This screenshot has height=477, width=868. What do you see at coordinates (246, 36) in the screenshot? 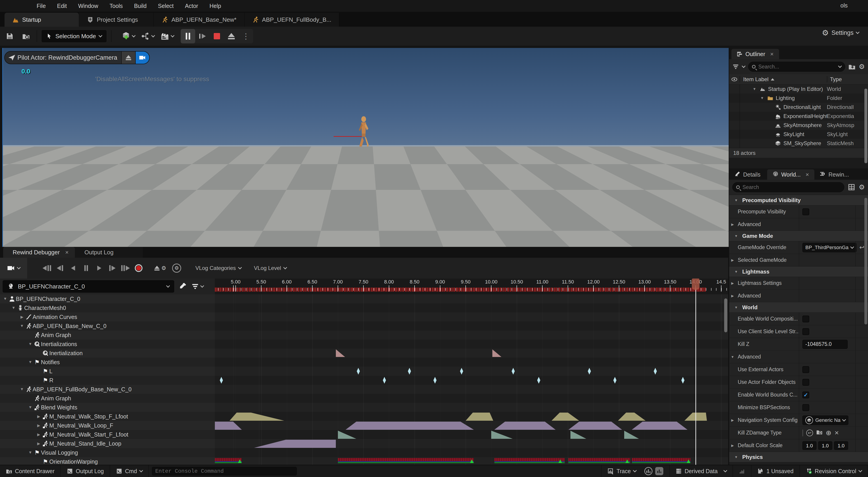
I see `play-options-button: ⋮` at bounding box center [246, 36].